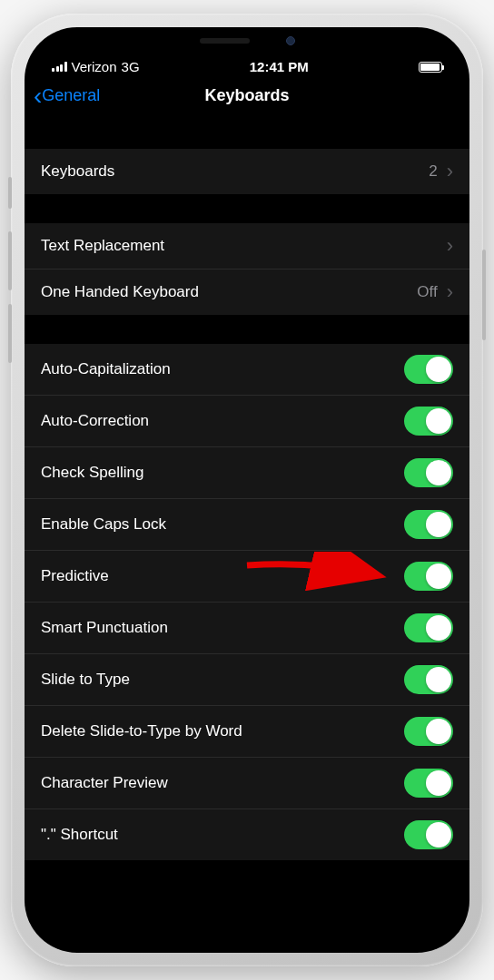  I want to click on auto-capitalization-row: Auto-Capitalization, so click(247, 370).